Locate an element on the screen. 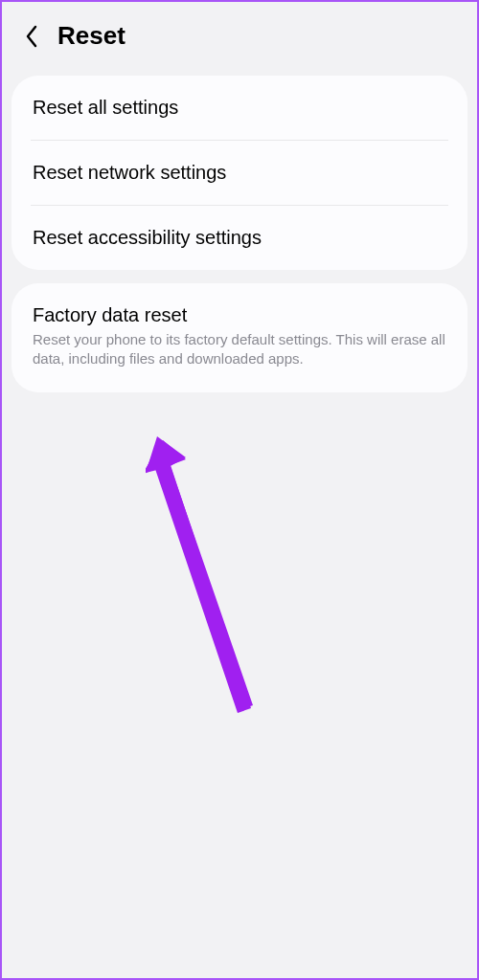 This screenshot has height=980, width=479. list-item-label: Factory data reset is located at coordinates (240, 316).